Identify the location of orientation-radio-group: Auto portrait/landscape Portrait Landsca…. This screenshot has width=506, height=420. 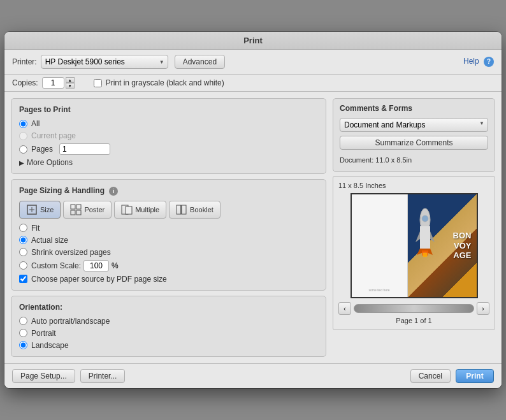
(168, 333).